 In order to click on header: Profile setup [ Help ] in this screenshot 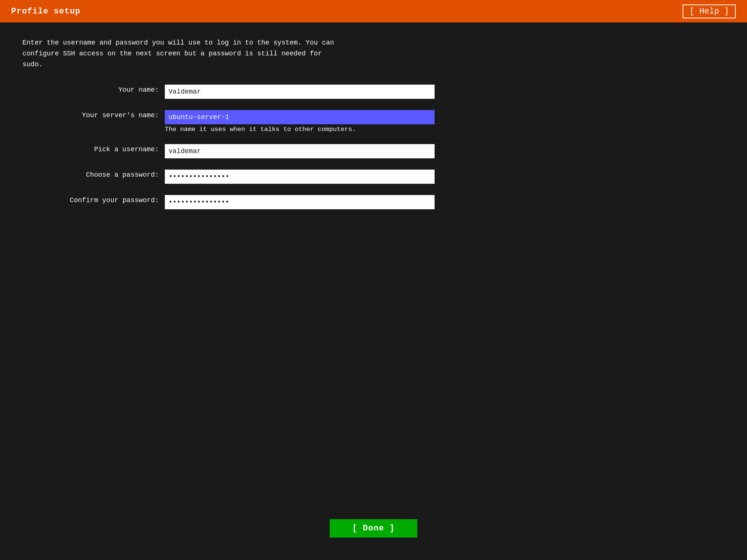, I will do `click(374, 11)`.